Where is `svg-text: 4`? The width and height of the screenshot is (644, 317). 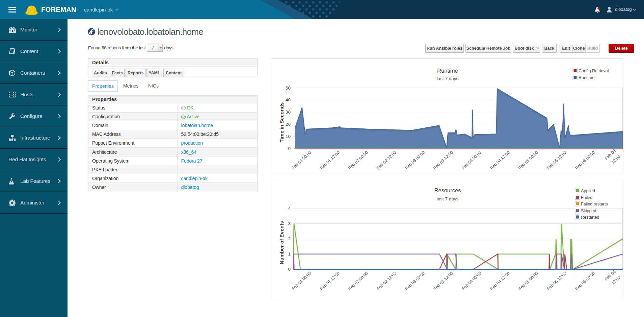 svg-text: 4 is located at coordinates (290, 208).